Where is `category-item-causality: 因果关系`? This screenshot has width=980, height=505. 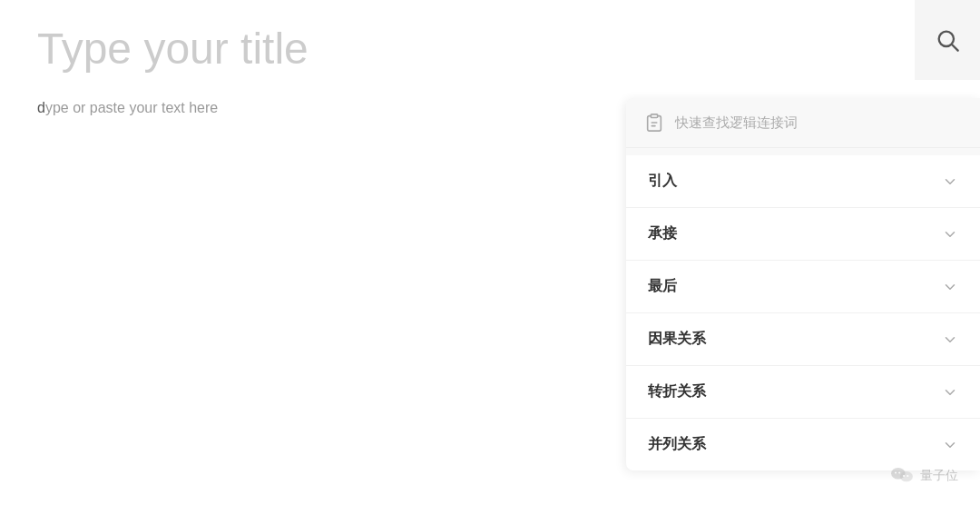
category-item-causality: 因果关系 is located at coordinates (803, 340).